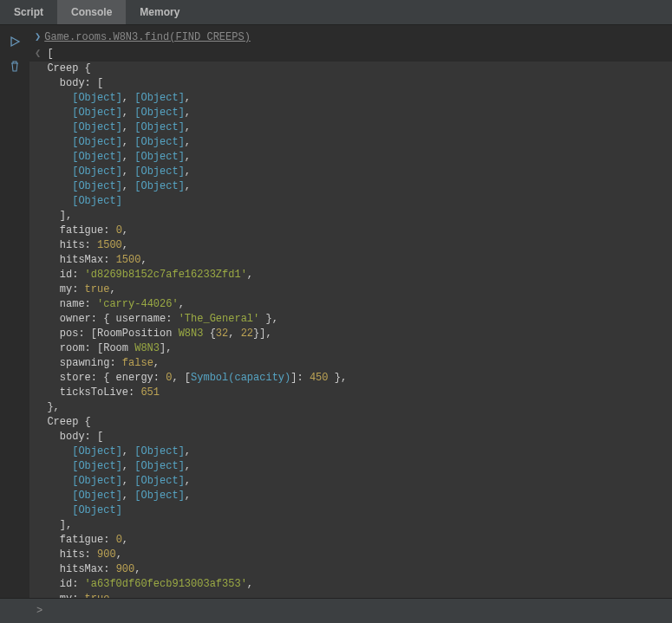 The height and width of the screenshot is (623, 672). What do you see at coordinates (350, 38) in the screenshot?
I see `command-line: ❯Game.rooms.W8N3.find(FIND_CREEPS)` at bounding box center [350, 38].